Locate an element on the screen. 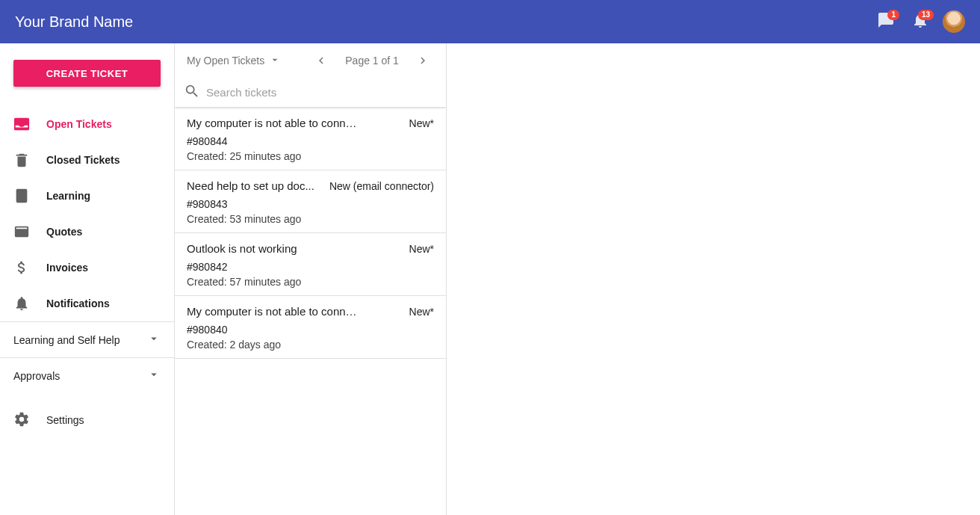 The image size is (980, 515). ticket-number: #980842 is located at coordinates (311, 267).